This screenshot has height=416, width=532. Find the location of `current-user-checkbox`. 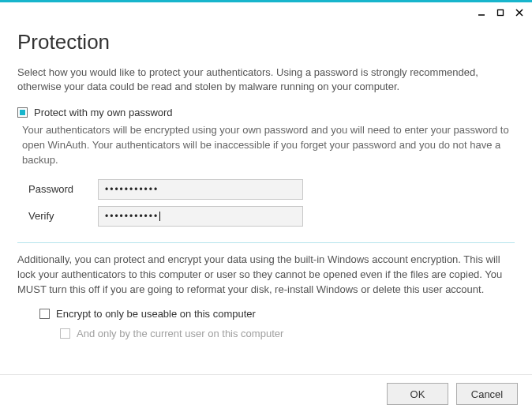

current-user-checkbox is located at coordinates (65, 333).